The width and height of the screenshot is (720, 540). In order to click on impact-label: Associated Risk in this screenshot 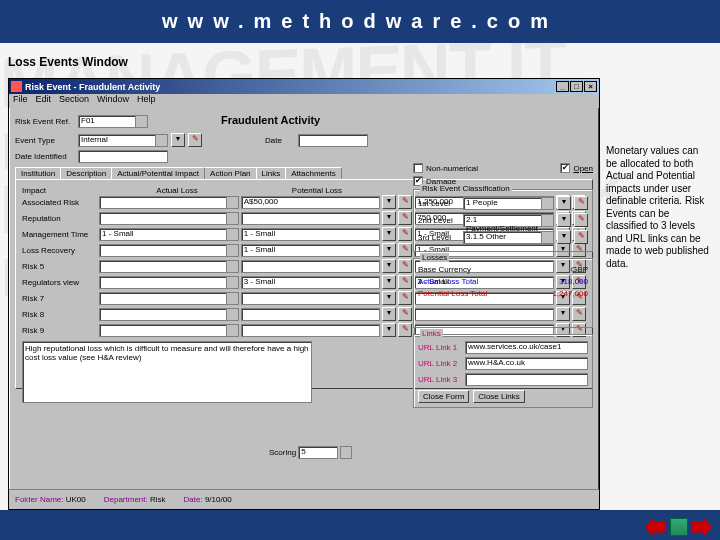, I will do `click(60, 202)`.